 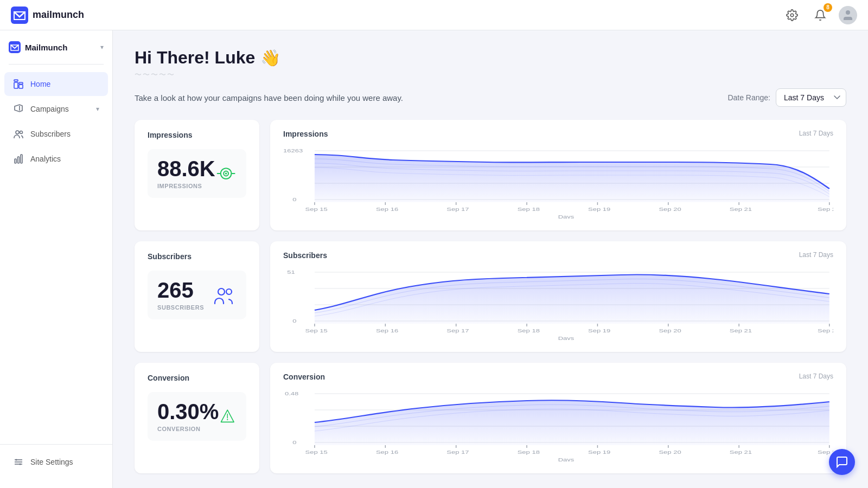 What do you see at coordinates (741, 331) in the screenshot?
I see `svg-text: Sep 21` at bounding box center [741, 331].